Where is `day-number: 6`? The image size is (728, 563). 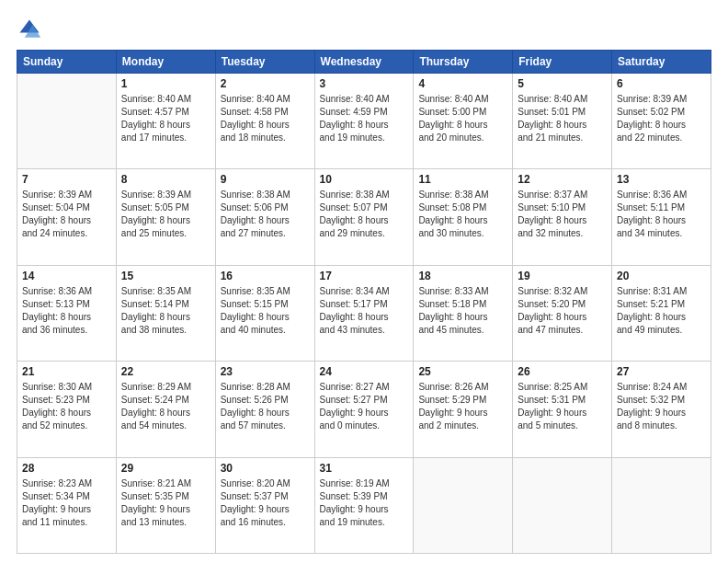 day-number: 6 is located at coordinates (662, 84).